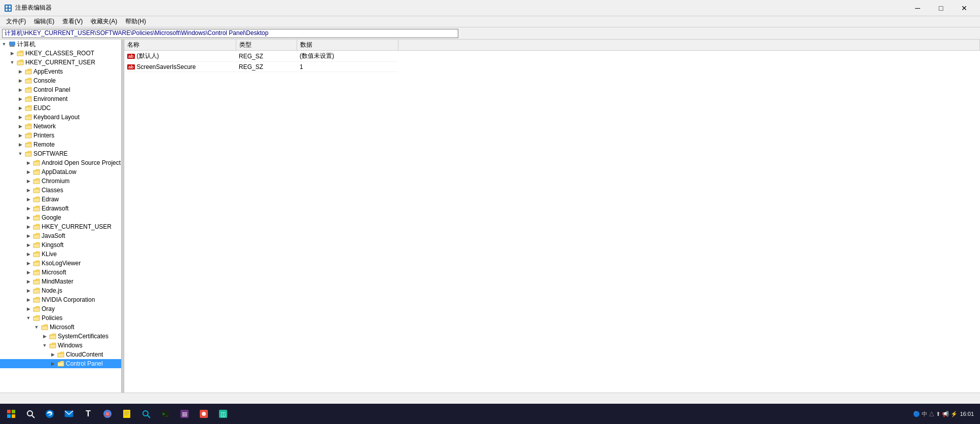 The width and height of the screenshot is (980, 424). What do you see at coordinates (44, 21) in the screenshot?
I see `menu-edit: 编辑(E)` at bounding box center [44, 21].